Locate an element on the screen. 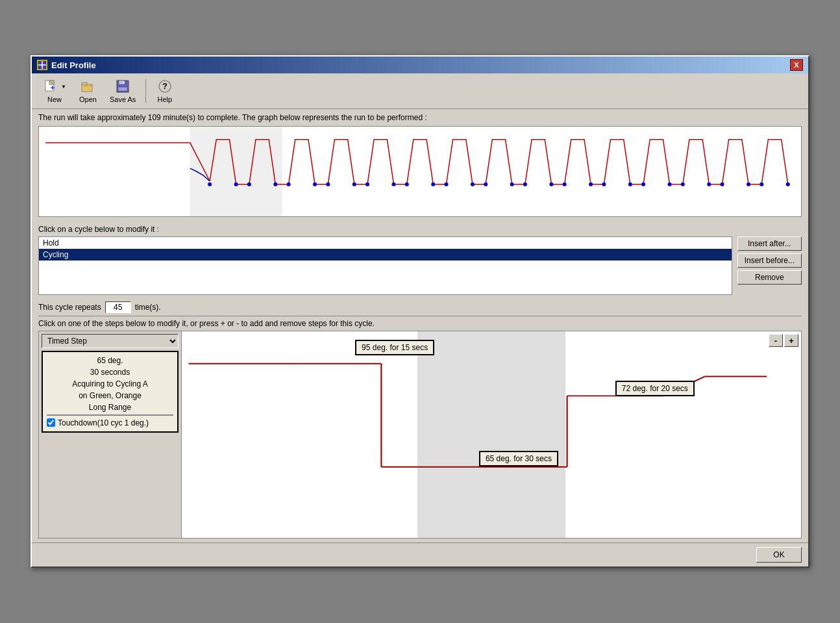 The height and width of the screenshot is (623, 840). step-param-3: on Green, Orange is located at coordinates (110, 396).